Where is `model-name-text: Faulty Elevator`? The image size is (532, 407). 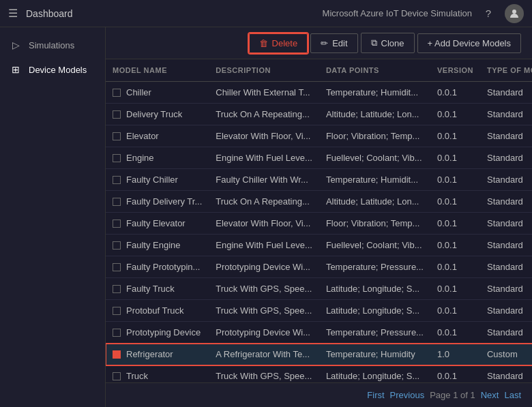 model-name-text: Faulty Elevator is located at coordinates (156, 224).